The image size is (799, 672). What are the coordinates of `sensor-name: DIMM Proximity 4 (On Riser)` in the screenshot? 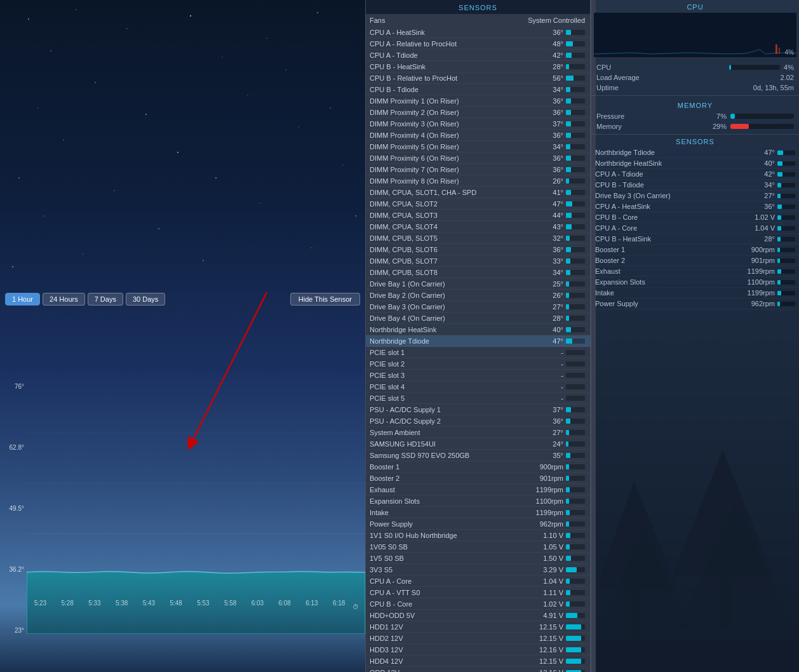 It's located at (450, 135).